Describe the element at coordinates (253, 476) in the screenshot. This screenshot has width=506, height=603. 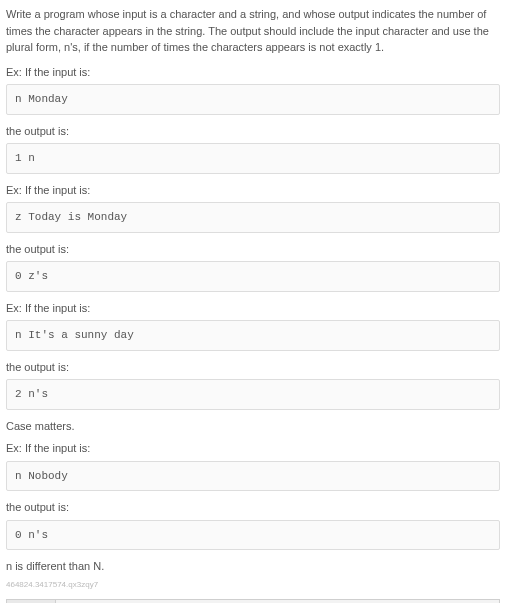
I see `example-input: n Nobody` at that location.